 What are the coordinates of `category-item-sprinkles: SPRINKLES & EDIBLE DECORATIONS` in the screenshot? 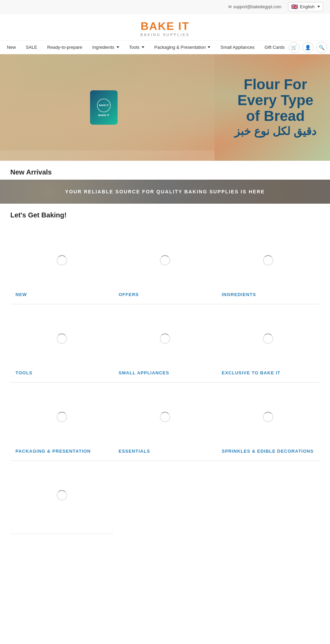 It's located at (268, 422).